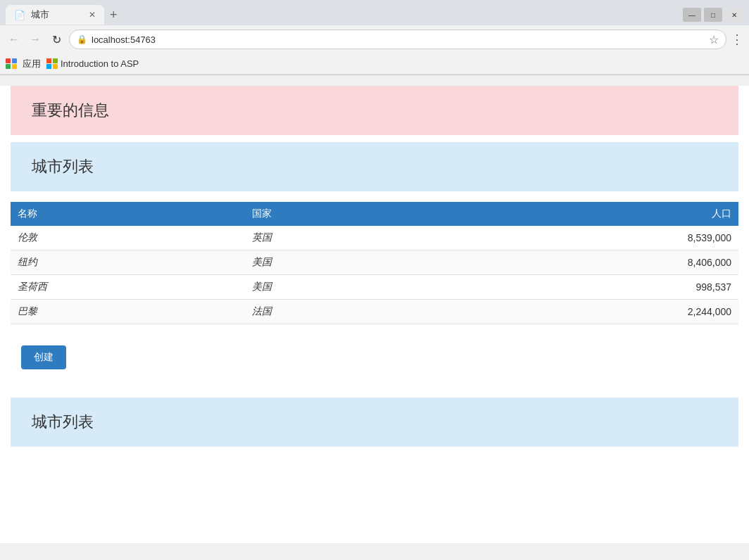  I want to click on browser-chrome: 📄 城市 ✕ + — □ ✕ ← → ↻ 🔒 localhost:54763 ☆…, so click(374, 38).